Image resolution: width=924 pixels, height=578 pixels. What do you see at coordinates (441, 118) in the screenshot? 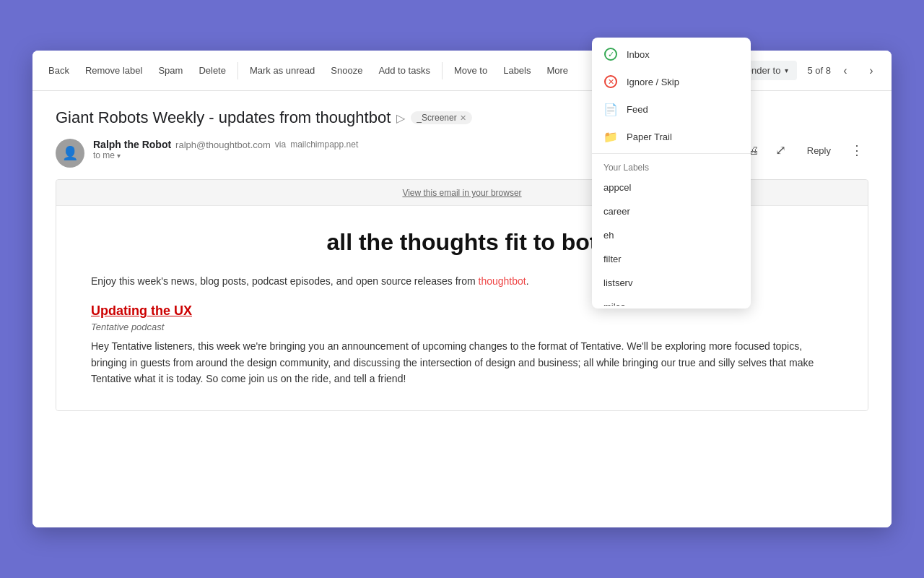
I see `label-tag: _Screener ✕` at bounding box center [441, 118].